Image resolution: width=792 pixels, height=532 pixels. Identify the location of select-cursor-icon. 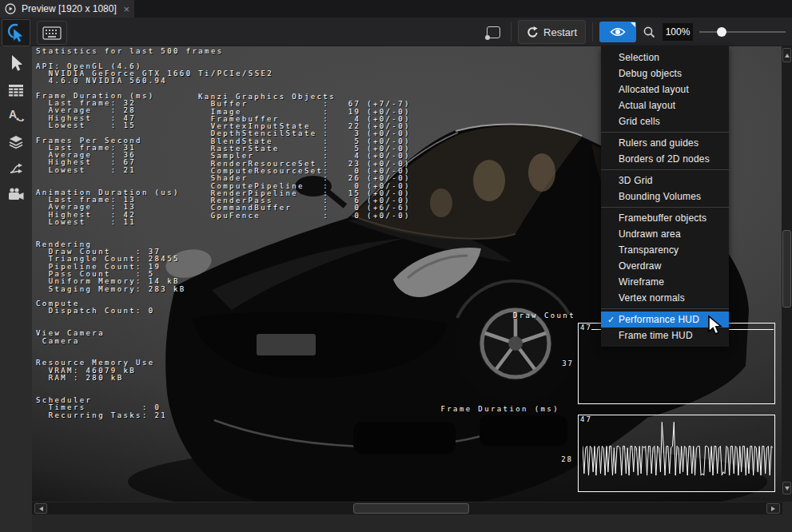
(16, 63).